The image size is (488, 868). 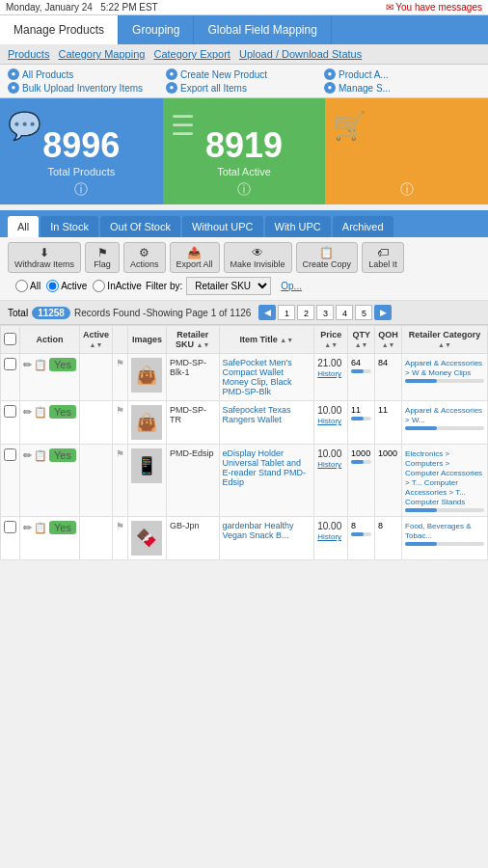 I want to click on prev-page-button: ◀, so click(x=267, y=312).